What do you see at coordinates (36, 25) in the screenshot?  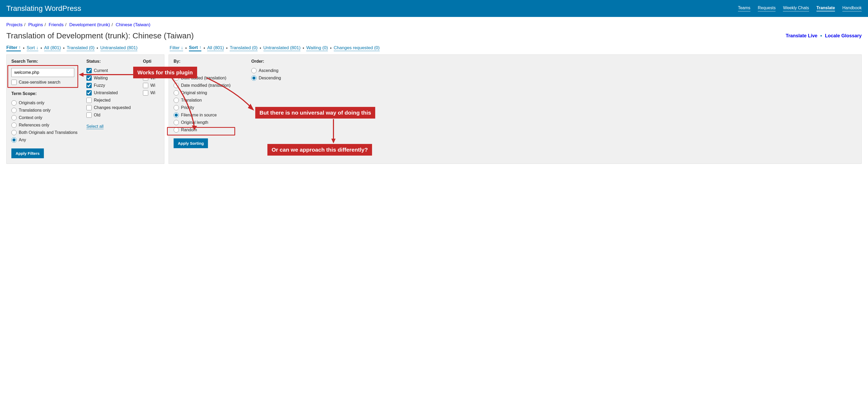 I see `crumb-plugins: Plugins` at bounding box center [36, 25].